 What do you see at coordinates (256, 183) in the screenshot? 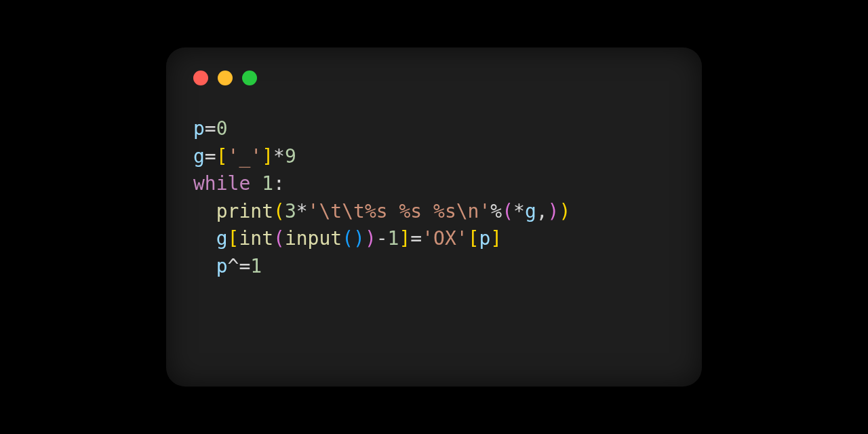
I see `space` at bounding box center [256, 183].